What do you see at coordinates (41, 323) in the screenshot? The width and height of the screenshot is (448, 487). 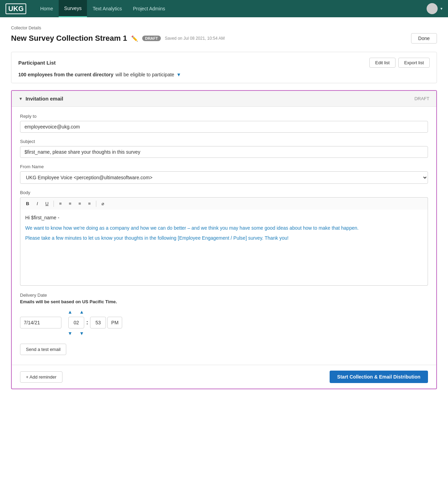 I see `date-input` at bounding box center [41, 323].